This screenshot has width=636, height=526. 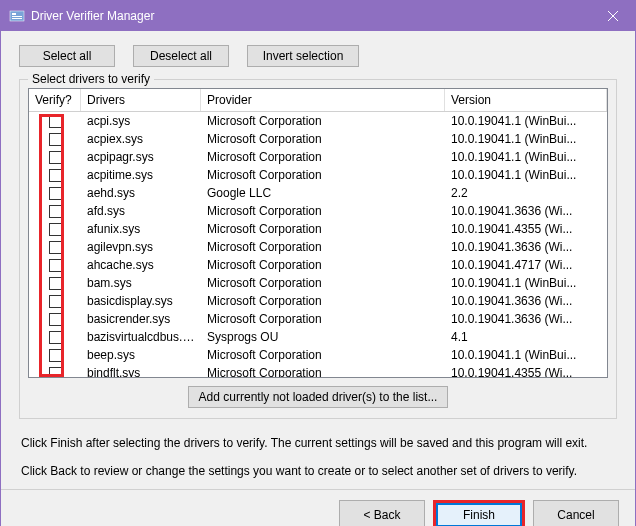 What do you see at coordinates (318, 211) in the screenshot?
I see `table-row: afd.sysMicrosoft Corporation10.0.19041.3…` at bounding box center [318, 211].